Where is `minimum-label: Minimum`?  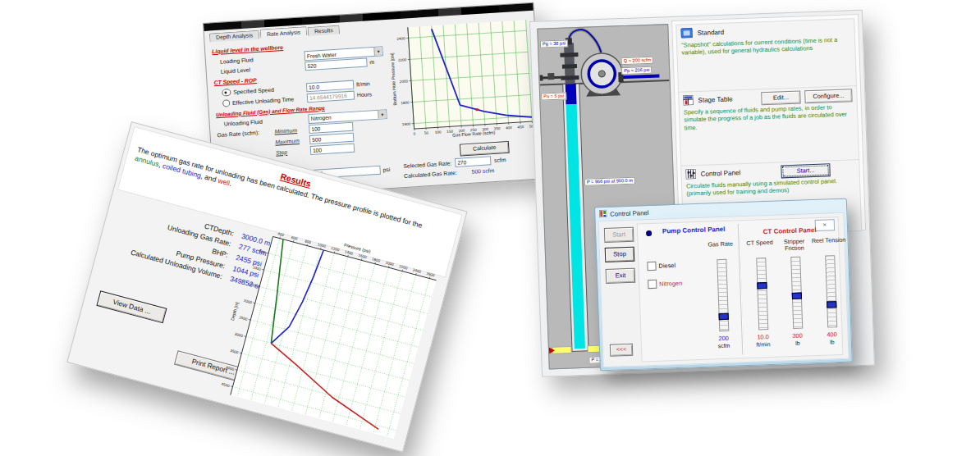
minimum-label: Minimum is located at coordinates (286, 131).